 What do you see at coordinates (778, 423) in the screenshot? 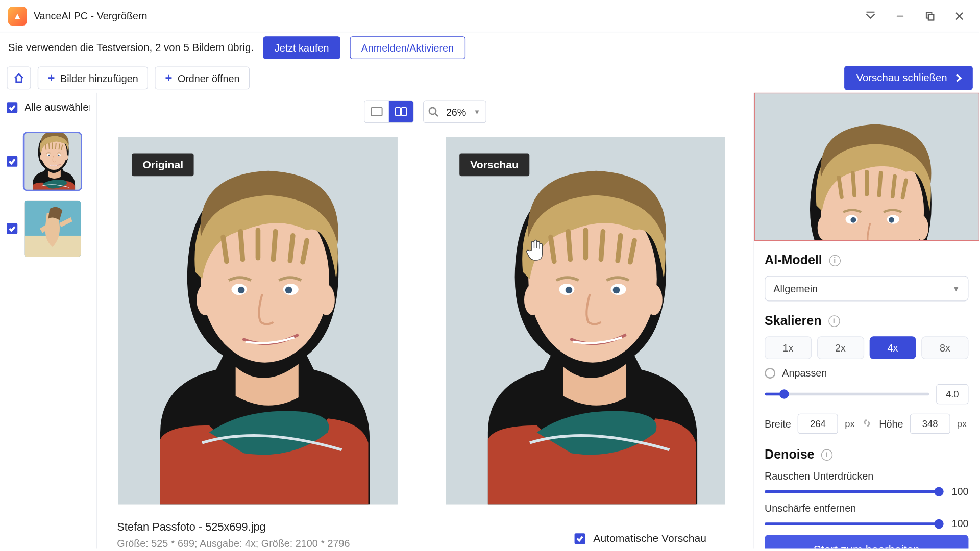
I see `width-label: Breite` at bounding box center [778, 423].